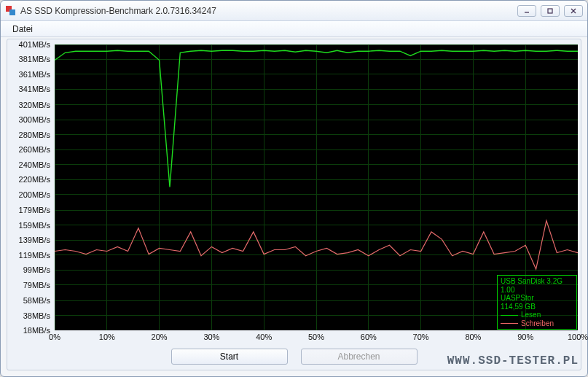 The width and height of the screenshot is (588, 377). What do you see at coordinates (537, 290) in the screenshot?
I see `legend-version: 1.00` at bounding box center [537, 290].